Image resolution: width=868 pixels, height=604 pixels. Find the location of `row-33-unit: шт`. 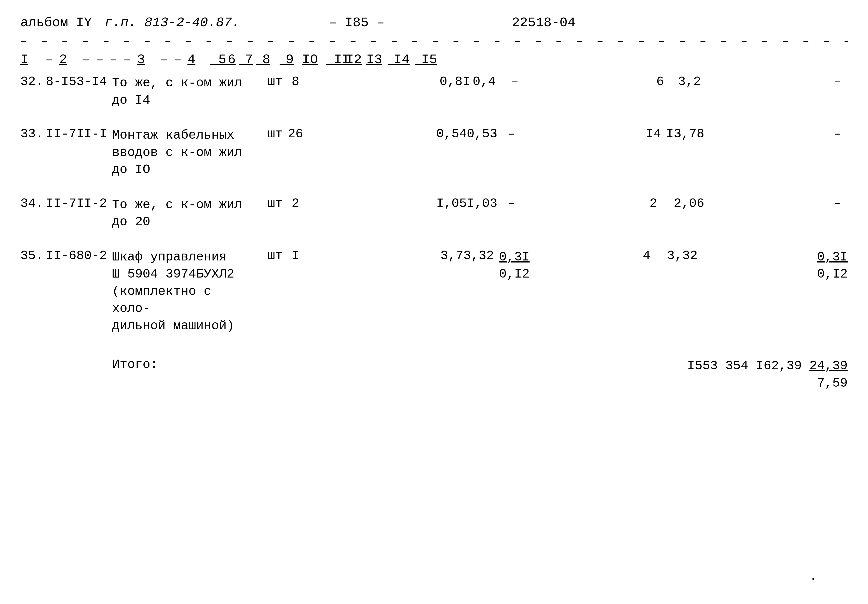

row-33-unit: шт is located at coordinates (269, 134).